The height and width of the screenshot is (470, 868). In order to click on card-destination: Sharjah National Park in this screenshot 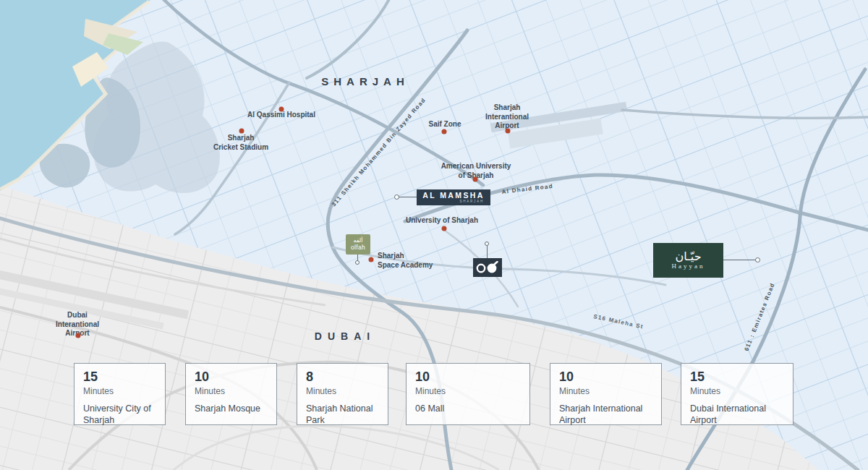, I will do `click(343, 415)`.